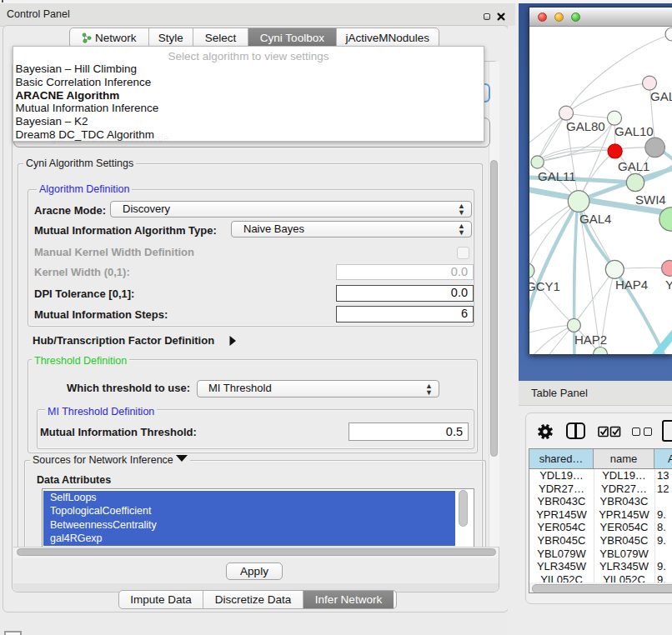 The image size is (672, 635). Describe the element at coordinates (590, 340) in the screenshot. I see `svg-text: HAP2` at that location.